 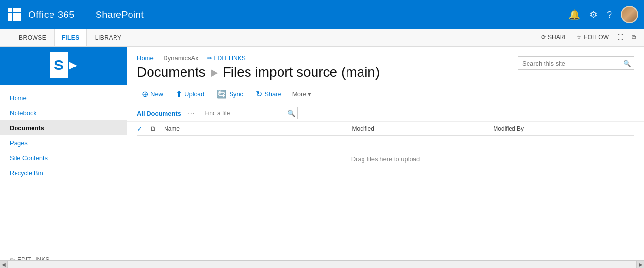 What do you see at coordinates (576, 63) in the screenshot?
I see `search-input-wrap: 🔍` at bounding box center [576, 63].